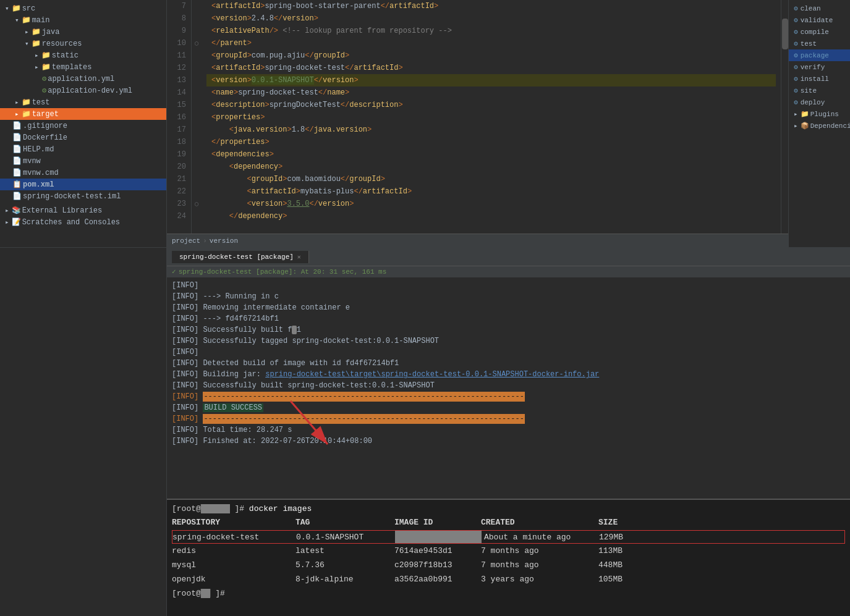  What do you see at coordinates (83, 79) in the screenshot?
I see `sidebar-item-application-yml: ⚙ application.yml` at bounding box center [83, 79].